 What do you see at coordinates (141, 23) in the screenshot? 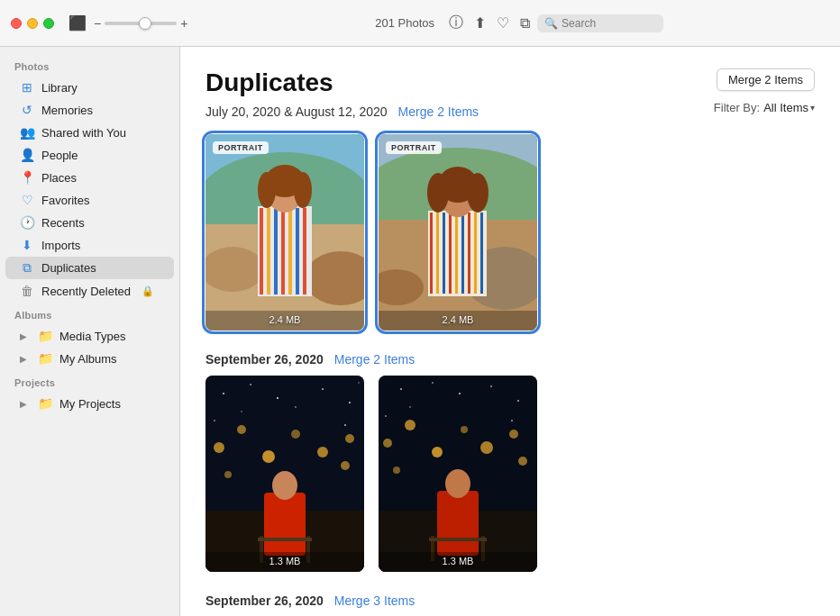
I see `zoom-slider: − +` at bounding box center [141, 23].